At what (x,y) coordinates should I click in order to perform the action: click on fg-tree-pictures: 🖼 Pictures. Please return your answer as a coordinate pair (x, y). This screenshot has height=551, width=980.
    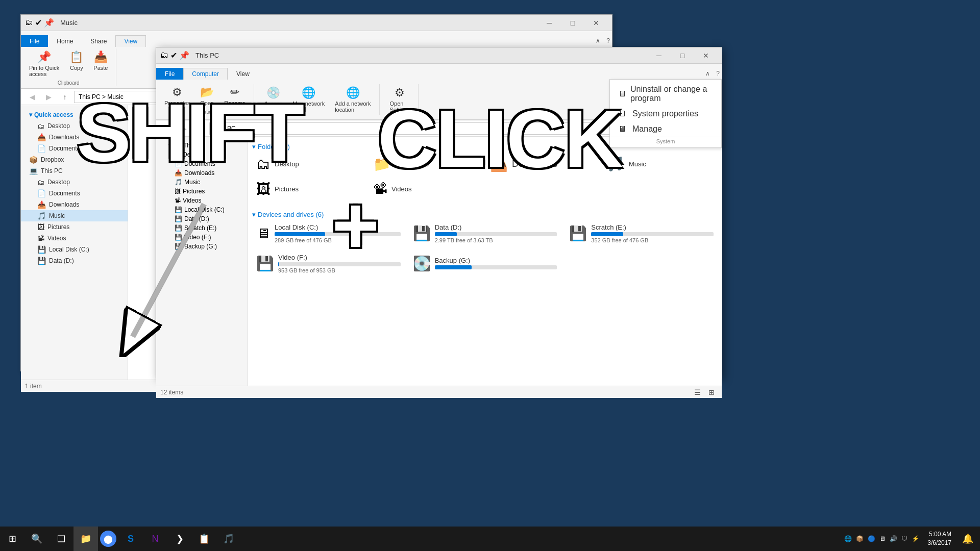
    Looking at the image, I should click on (202, 191).